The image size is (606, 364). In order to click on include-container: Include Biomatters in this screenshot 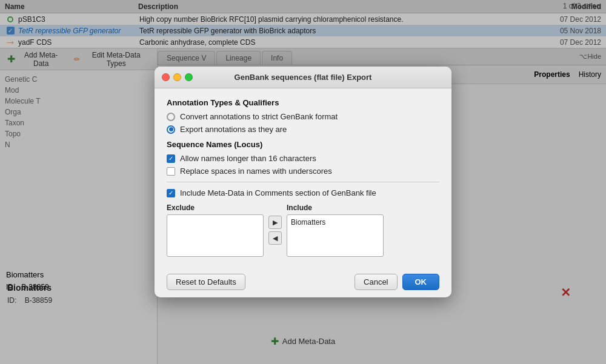, I will do `click(335, 230)`.